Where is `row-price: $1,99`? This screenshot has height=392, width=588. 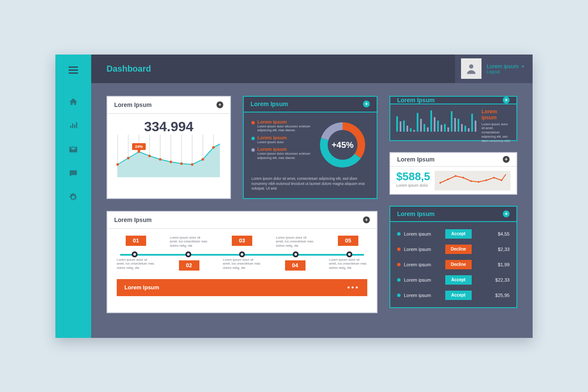
row-price: $1,99 is located at coordinates (498, 265).